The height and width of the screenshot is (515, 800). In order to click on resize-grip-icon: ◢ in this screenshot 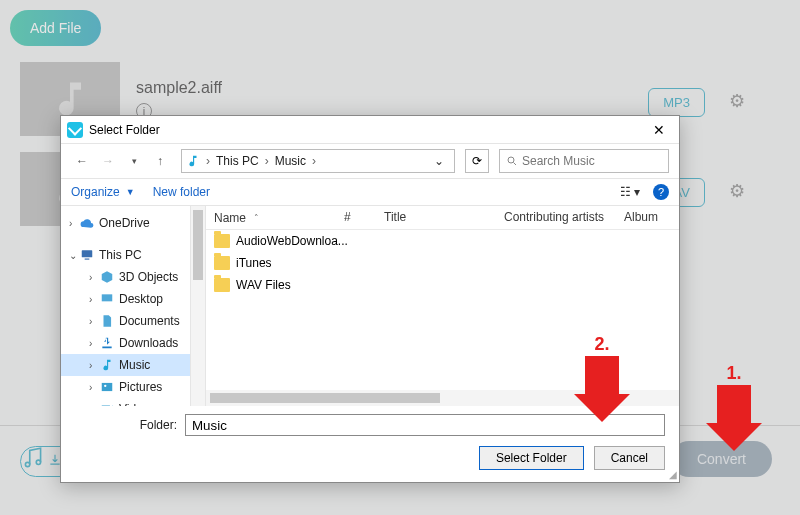, I will do `click(673, 474)`.